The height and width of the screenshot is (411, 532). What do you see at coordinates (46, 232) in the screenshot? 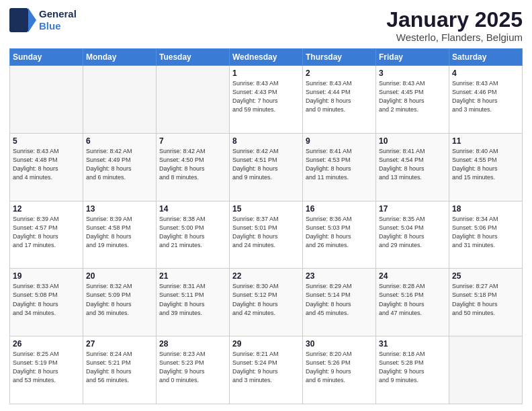
I see `day-info: Sunrise: 8:39 AM Sunset: 4:57 PM Dayligh…` at bounding box center [46, 232].